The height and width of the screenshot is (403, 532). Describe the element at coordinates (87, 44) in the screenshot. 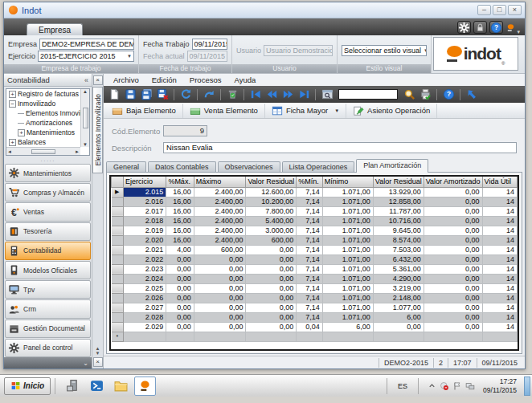

I see `empresa-combo: DEMO2-EMPRESA DE DEMOSTRACI... ▼` at that location.